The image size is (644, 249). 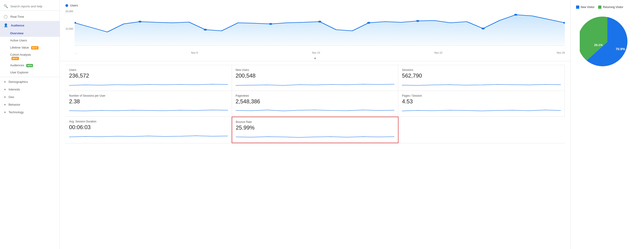 I want to click on arrow-technology: ▼, so click(x=5, y=112).